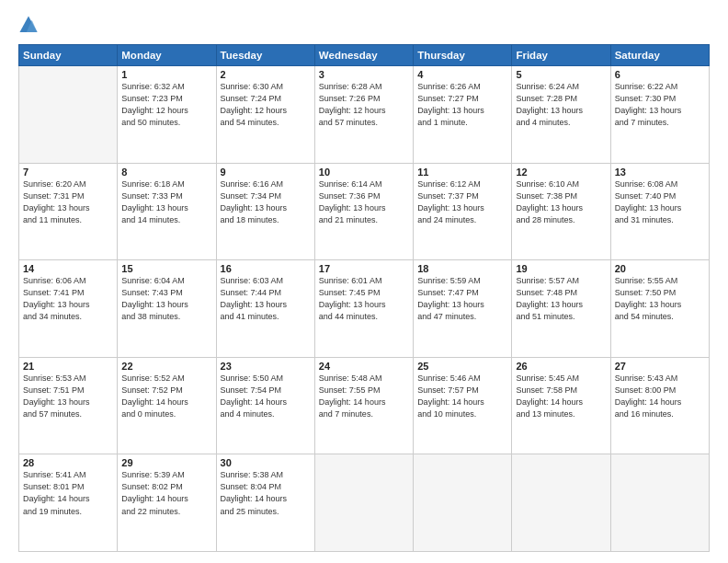 This screenshot has width=728, height=563. What do you see at coordinates (660, 75) in the screenshot?
I see `day-number: 6` at bounding box center [660, 75].